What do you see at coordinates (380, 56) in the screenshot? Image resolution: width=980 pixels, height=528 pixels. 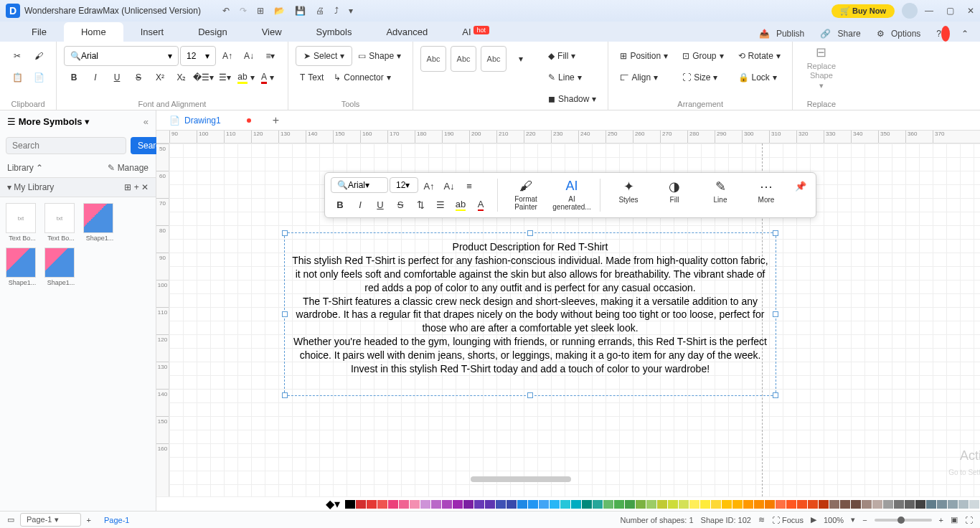 I see `shape-tool: ▭ Shape ▾` at bounding box center [380, 56].